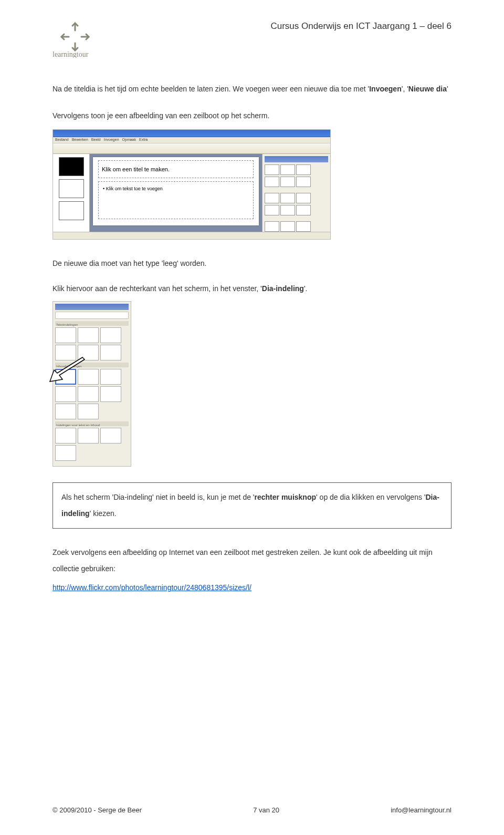 This screenshot has width=504, height=835. What do you see at coordinates (371, 497) in the screenshot?
I see `text: ' op de dia klikken en vervolgens '` at bounding box center [371, 497].